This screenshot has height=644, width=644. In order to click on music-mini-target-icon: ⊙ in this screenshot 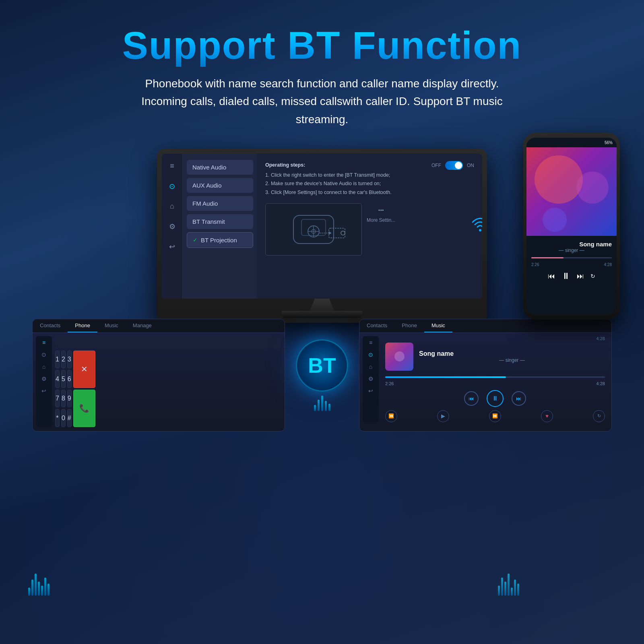, I will do `click(371, 355)`.